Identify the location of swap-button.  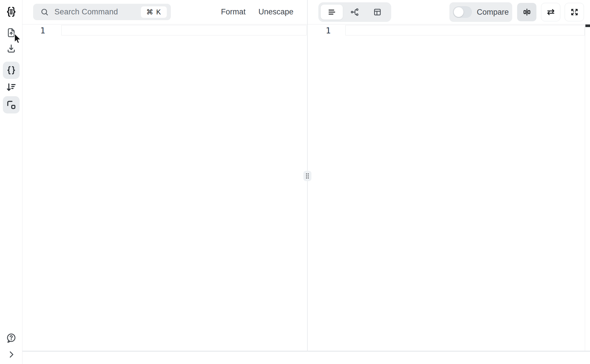
(551, 12).